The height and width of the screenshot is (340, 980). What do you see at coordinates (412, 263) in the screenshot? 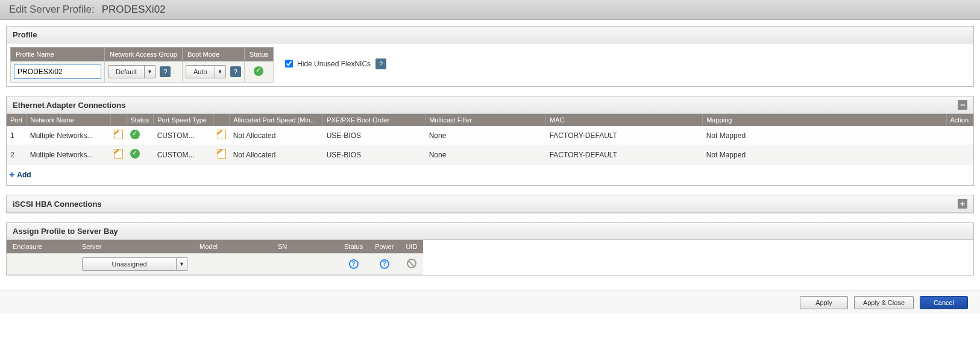
I see `disabled-icon` at bounding box center [412, 263].